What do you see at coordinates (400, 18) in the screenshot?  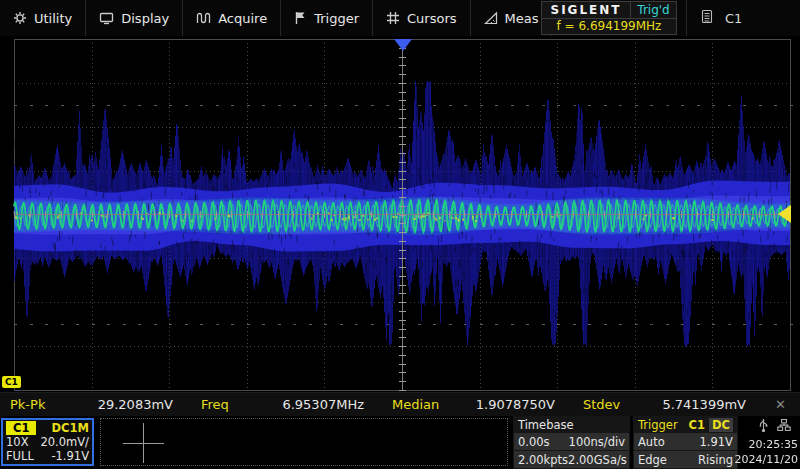 I see `top-menu-bar: Utility Display Acquire Trigger Cursors` at bounding box center [400, 18].